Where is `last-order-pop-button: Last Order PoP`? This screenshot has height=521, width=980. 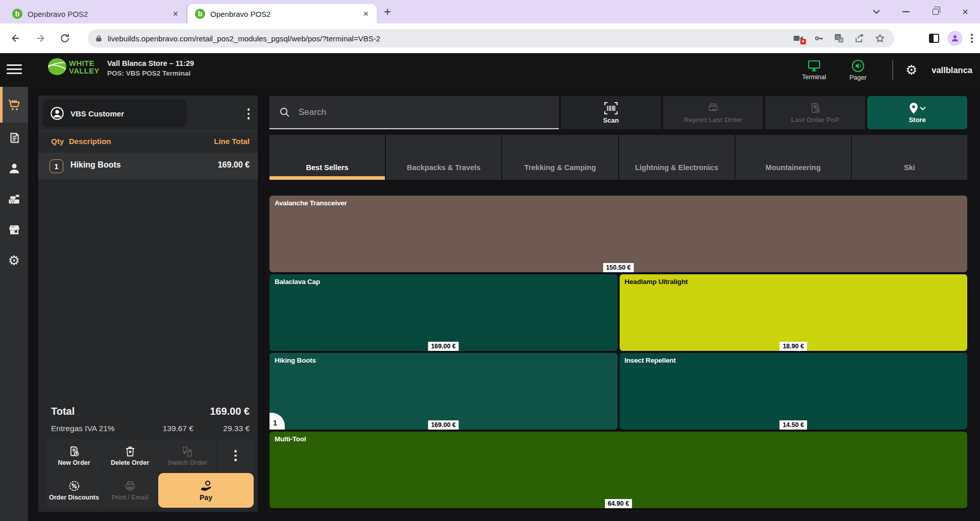
last-order-pop-button: Last Order PoP is located at coordinates (815, 112).